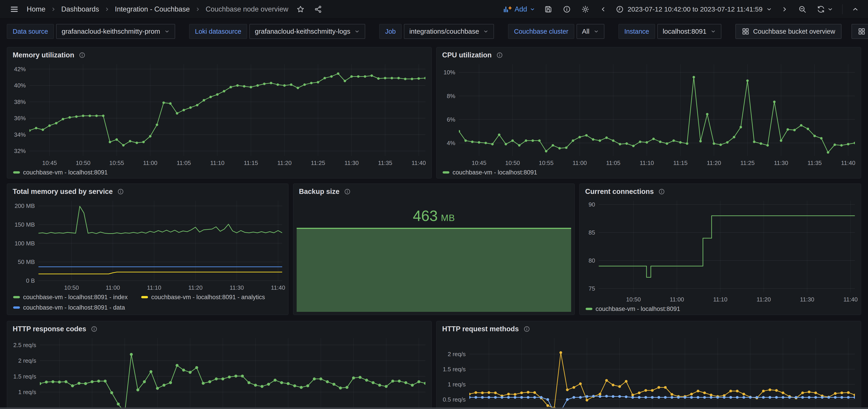 The height and width of the screenshot is (409, 868). I want to click on panel-title: Total memory used by service, so click(63, 192).